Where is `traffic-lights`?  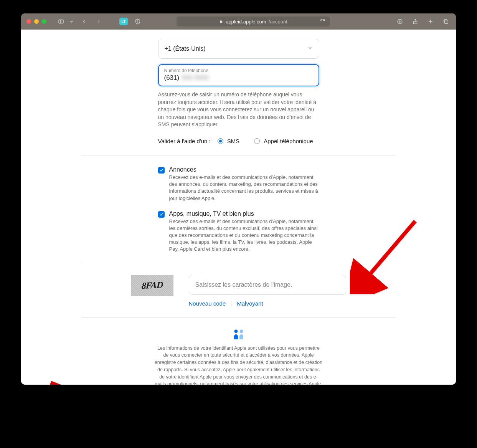
traffic-lights is located at coordinates (36, 21).